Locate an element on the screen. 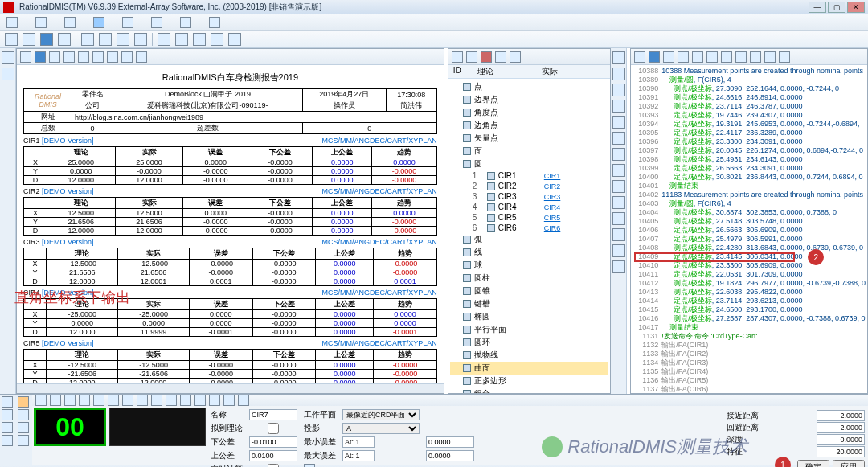 The width and height of the screenshot is (868, 467). bt-ic5 is located at coordinates (99, 400).